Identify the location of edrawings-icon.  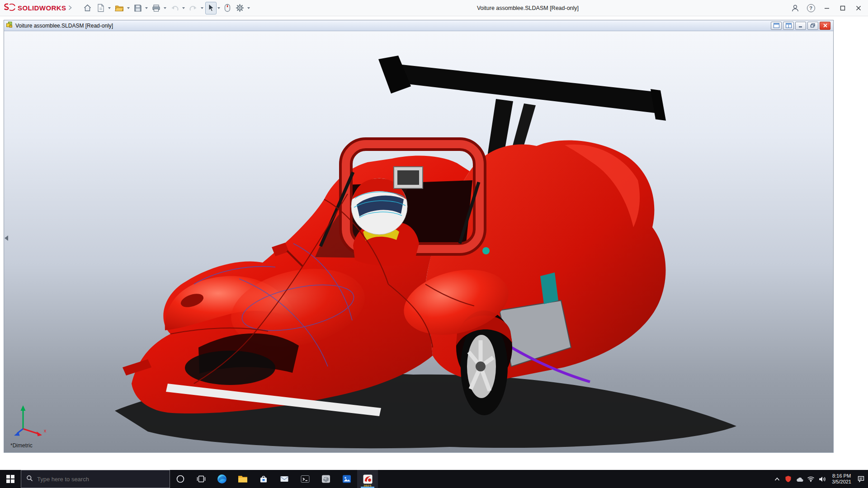
(326, 479).